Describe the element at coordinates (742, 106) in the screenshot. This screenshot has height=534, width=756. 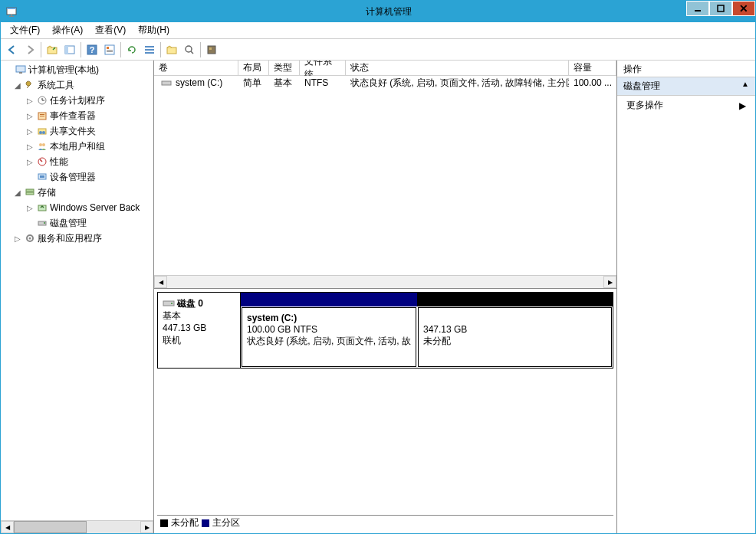
I see `chevron-right-icon: ▶` at that location.